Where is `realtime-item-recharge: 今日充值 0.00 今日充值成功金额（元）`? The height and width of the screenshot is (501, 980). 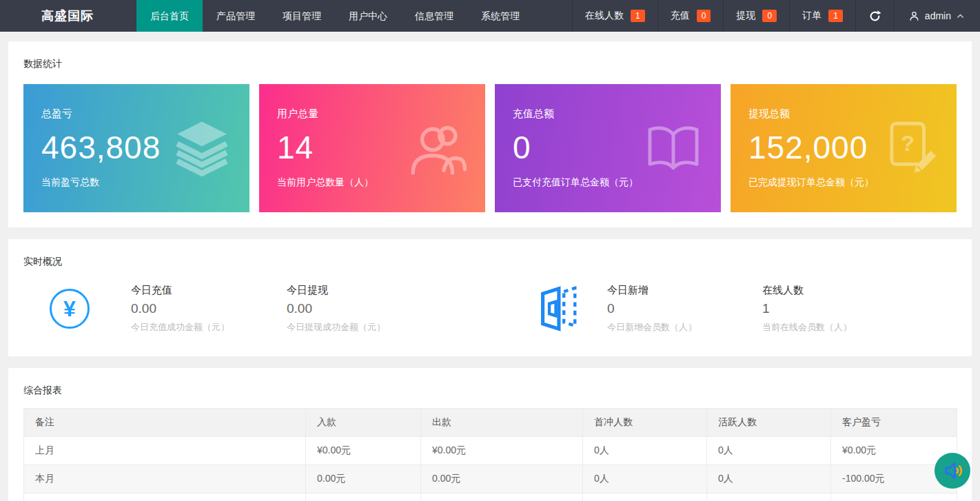 realtime-item-recharge: 今日充值 0.00 今日充值成功金额（元） is located at coordinates (209, 309).